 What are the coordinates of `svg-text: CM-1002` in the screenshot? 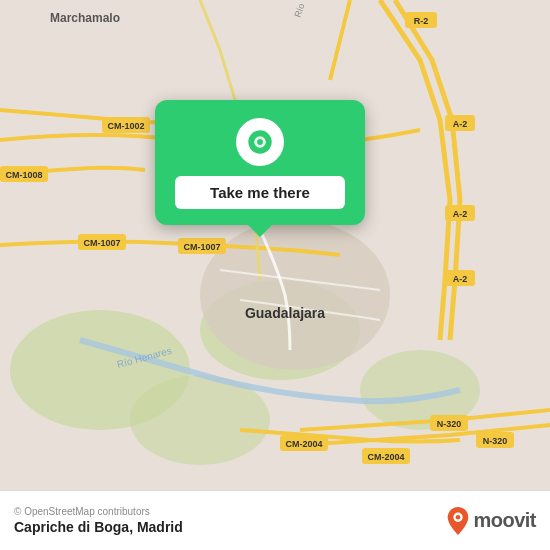 It's located at (126, 126).